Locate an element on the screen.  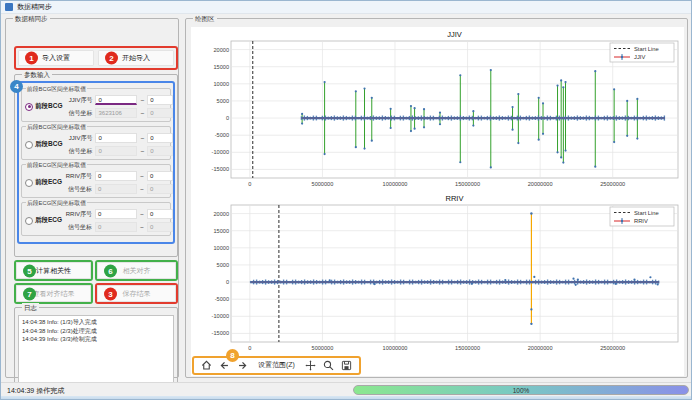
step-badge-5: 5 is located at coordinates (30, 270).